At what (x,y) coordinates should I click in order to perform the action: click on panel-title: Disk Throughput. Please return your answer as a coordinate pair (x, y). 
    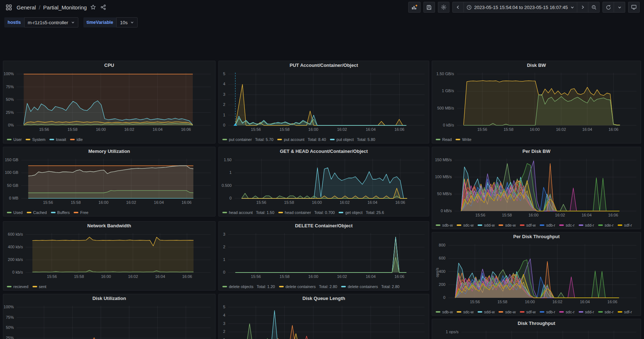
    Looking at the image, I should click on (536, 323).